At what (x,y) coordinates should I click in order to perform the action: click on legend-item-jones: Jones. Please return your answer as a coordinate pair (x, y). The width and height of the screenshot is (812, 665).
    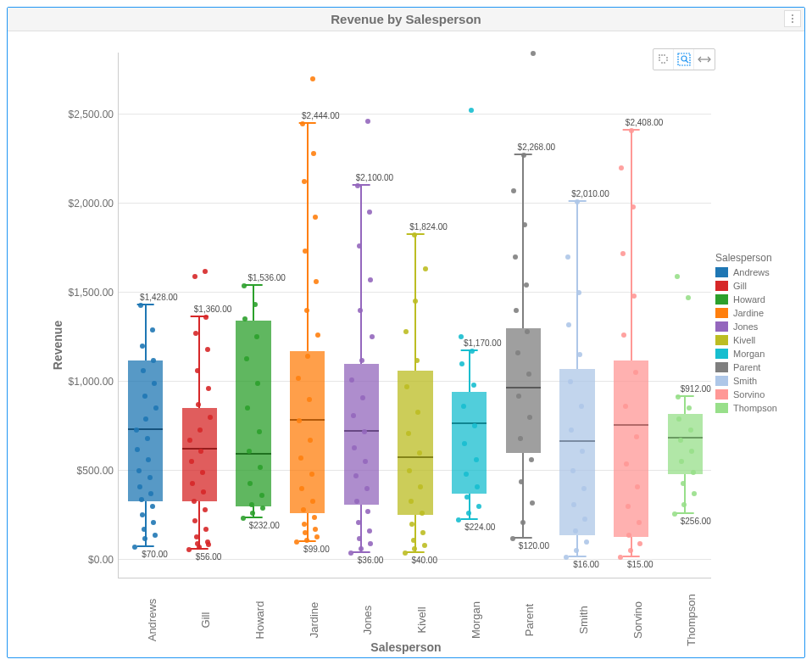
    Looking at the image, I should click on (756, 327).